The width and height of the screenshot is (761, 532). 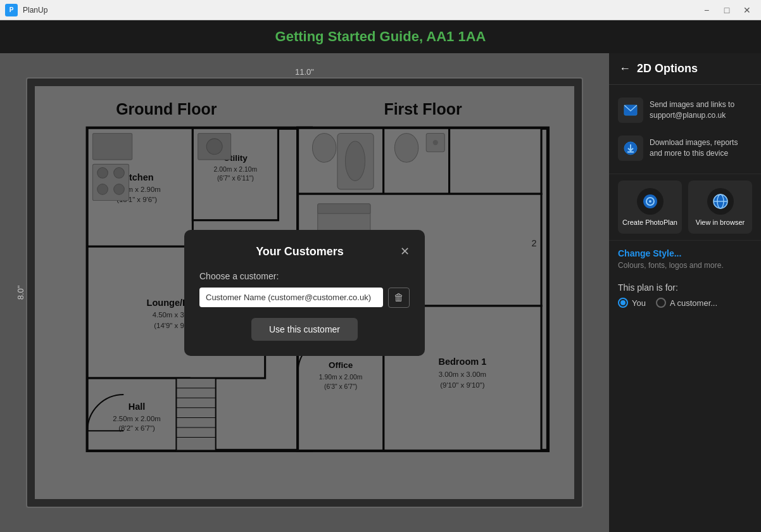 I want to click on browser-icon, so click(x=720, y=201).